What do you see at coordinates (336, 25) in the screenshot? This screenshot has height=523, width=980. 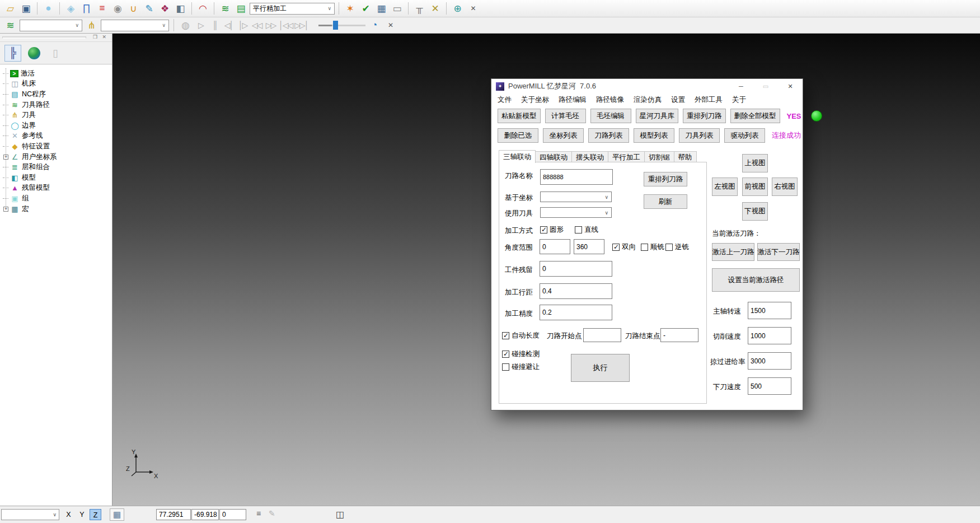 I see `slider-handle` at bounding box center [336, 25].